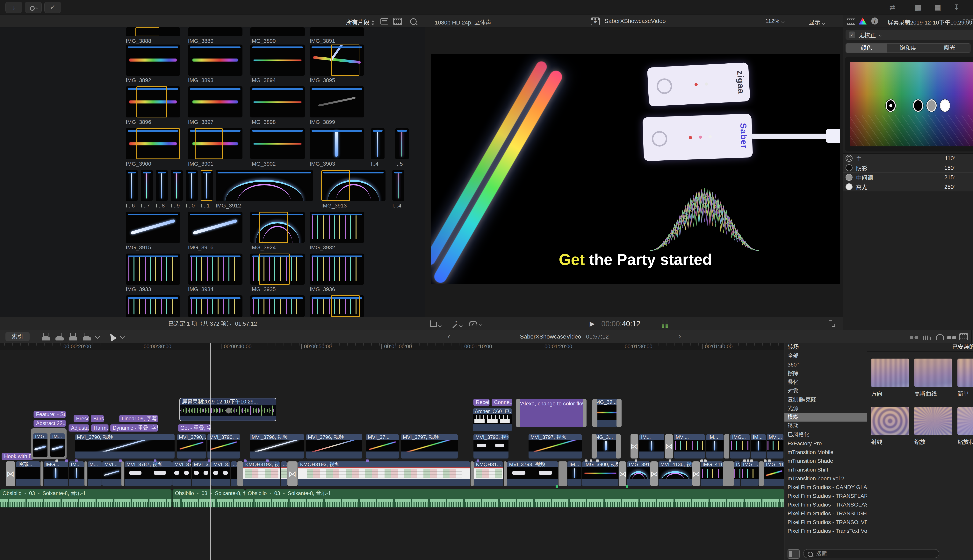  Describe the element at coordinates (909, 35) in the screenshot. I see `correction-selector: ✓ 无校正` at that location.